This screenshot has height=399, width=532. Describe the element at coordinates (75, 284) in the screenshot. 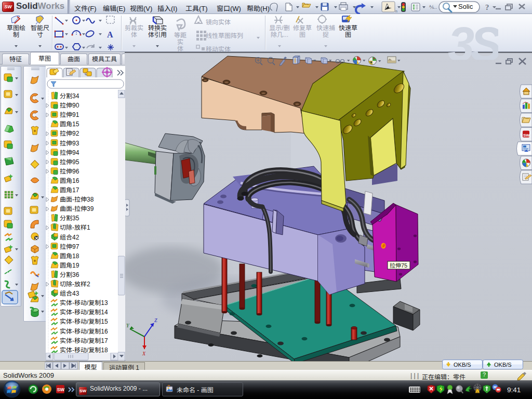

I see `svg-text: 切除-放样2` at that location.